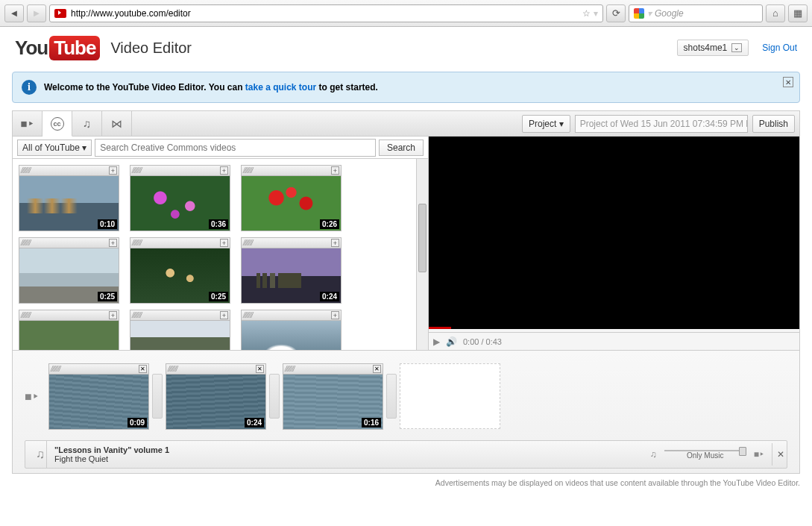 This screenshot has width=812, height=526. I want to click on audio-note-icon: ♫, so click(653, 454).